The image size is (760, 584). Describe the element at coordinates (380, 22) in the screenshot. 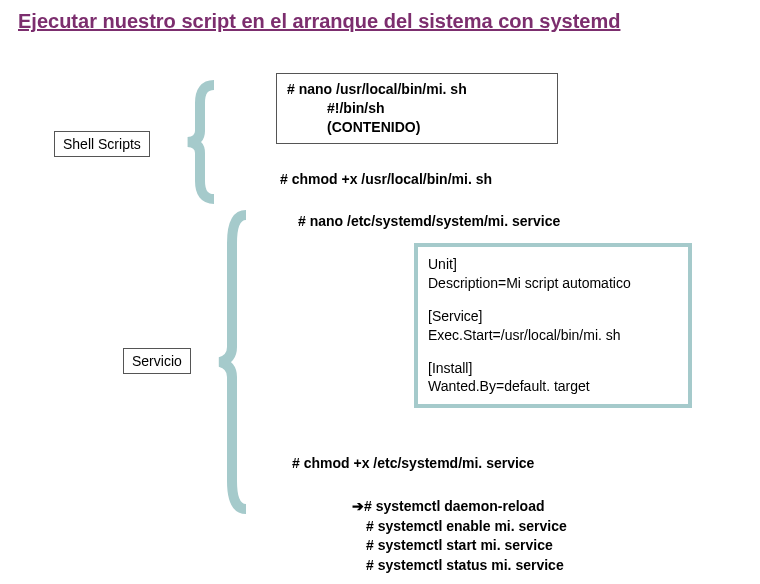

I see `page-title: Ejecutar nuestro script en el arranque d…` at that location.